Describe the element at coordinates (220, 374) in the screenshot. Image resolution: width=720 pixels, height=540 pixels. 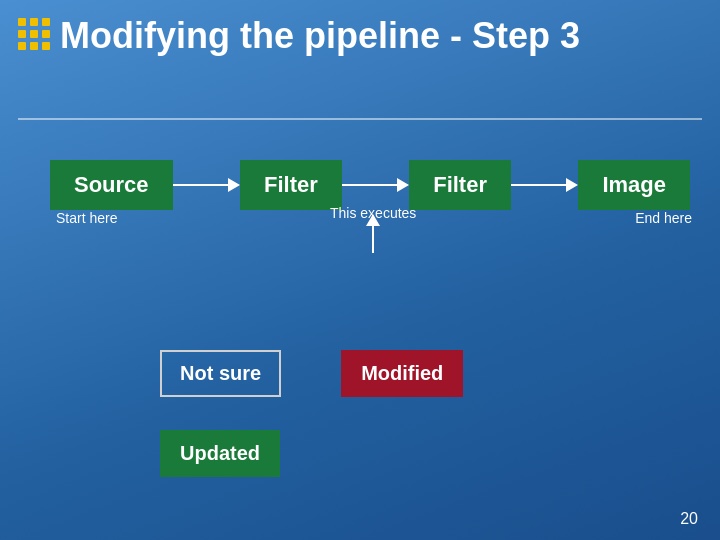
I see `not-sure-box: Not sure` at that location.